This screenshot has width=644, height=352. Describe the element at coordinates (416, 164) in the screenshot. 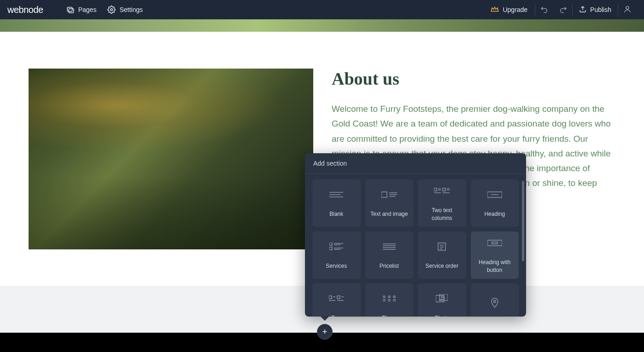

I see `popover-title: Add section` at that location.